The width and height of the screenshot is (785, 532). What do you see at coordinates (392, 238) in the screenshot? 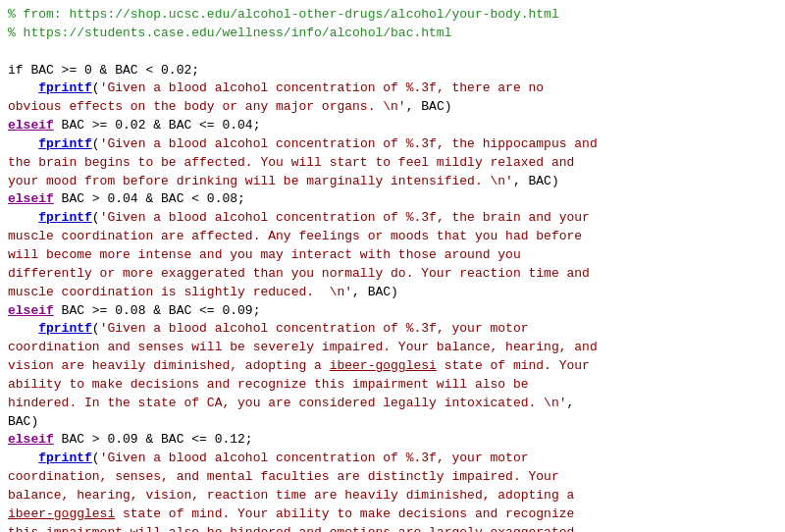
I see `line-printf3b: muscle coordination are affected. Any fe…` at bounding box center [392, 238].